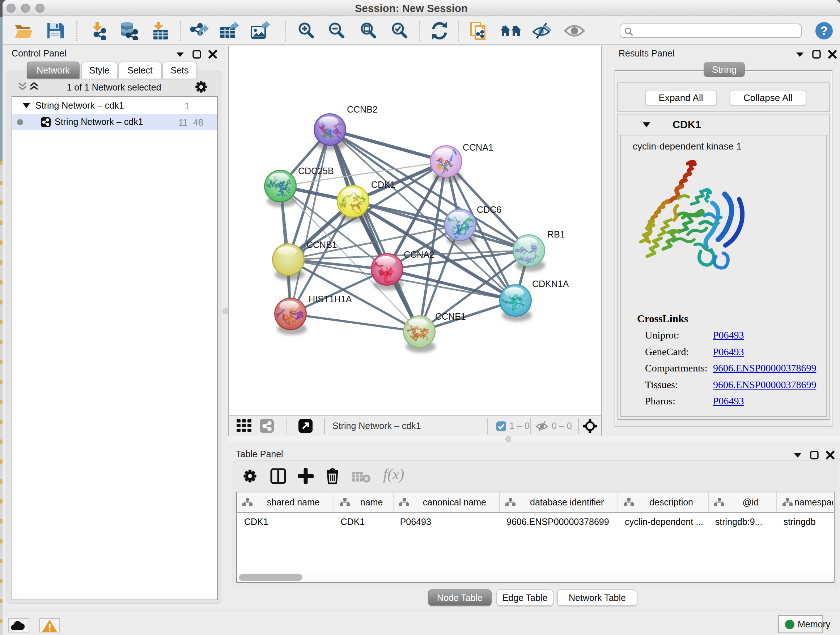  What do you see at coordinates (55, 31) in the screenshot?
I see `save-session-icon` at bounding box center [55, 31].